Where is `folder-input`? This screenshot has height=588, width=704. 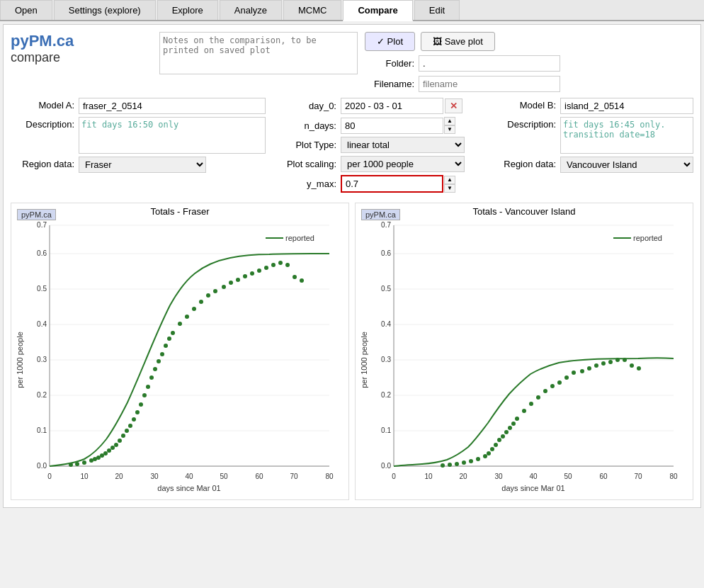 folder-input is located at coordinates (489, 64).